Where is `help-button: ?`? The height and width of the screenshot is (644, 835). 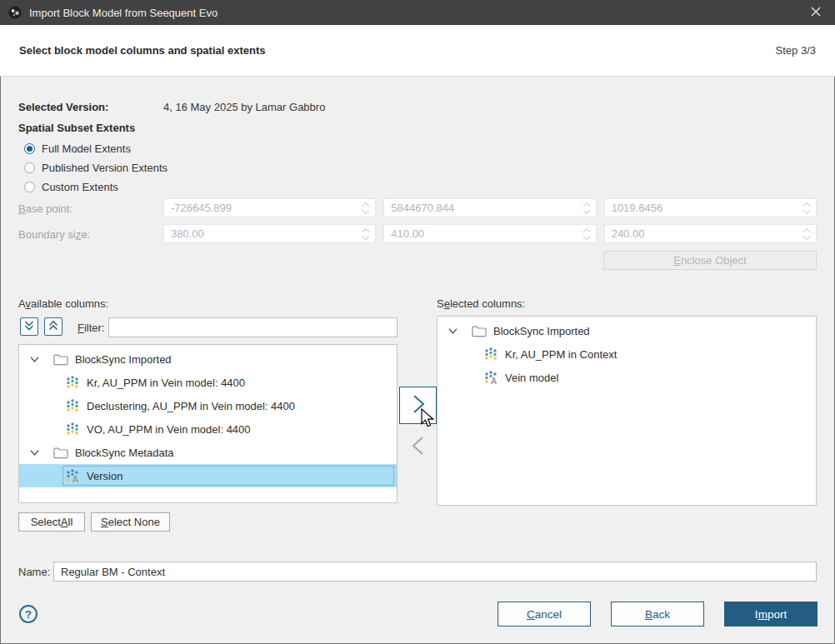 help-button: ? is located at coordinates (28, 614).